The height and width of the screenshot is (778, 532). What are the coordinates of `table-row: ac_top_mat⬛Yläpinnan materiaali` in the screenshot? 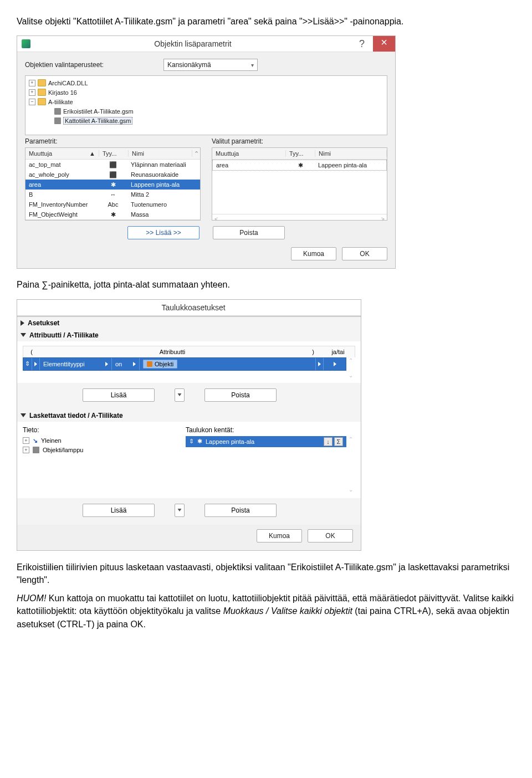 It's located at (113, 165).